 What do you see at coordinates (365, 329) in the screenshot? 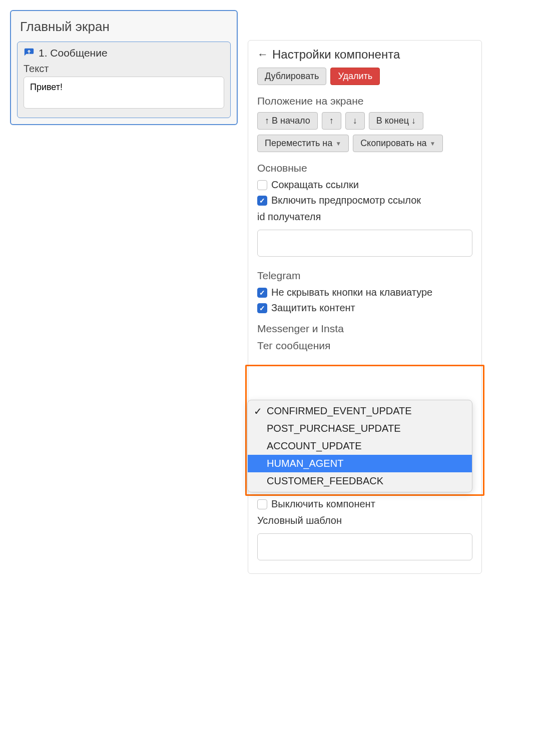
I see `messenger-section-title: Messenger и Insta` at bounding box center [365, 329].